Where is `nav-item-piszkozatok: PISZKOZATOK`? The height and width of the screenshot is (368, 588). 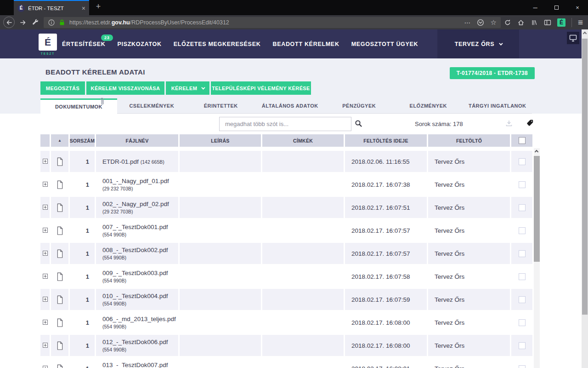 nav-item-piszkozatok: PISZKOZATOK is located at coordinates (140, 44).